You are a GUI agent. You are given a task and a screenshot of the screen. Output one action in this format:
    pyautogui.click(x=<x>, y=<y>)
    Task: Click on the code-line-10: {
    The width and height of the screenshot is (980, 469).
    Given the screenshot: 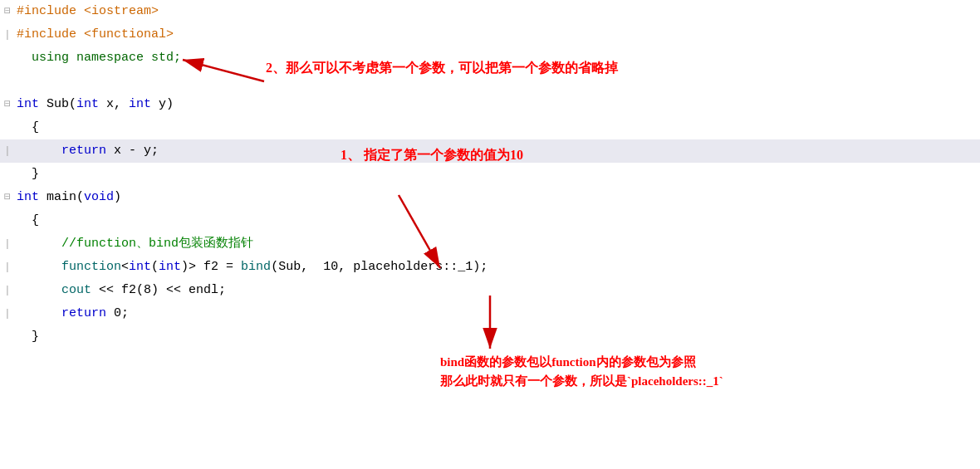 What is the action you would take?
    pyautogui.click(x=490, y=221)
    